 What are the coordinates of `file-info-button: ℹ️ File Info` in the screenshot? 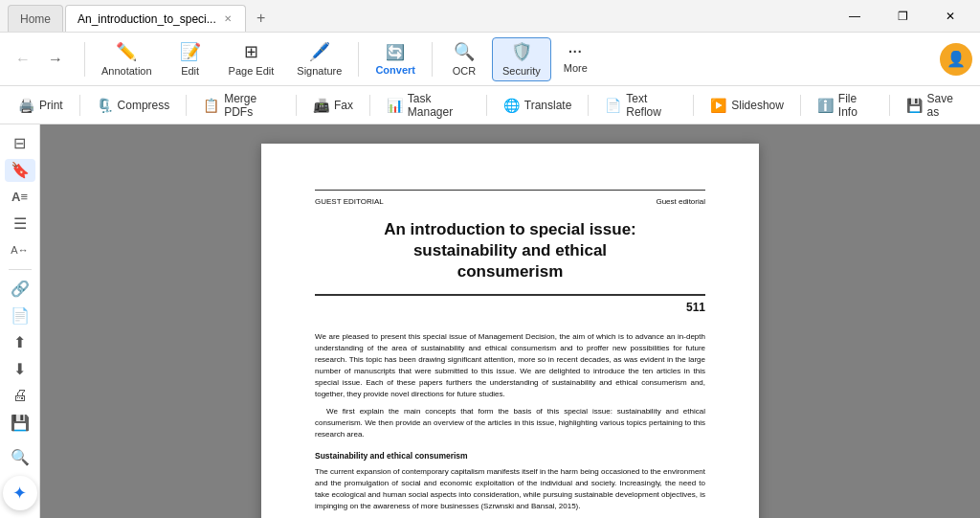 It's located at (845, 105).